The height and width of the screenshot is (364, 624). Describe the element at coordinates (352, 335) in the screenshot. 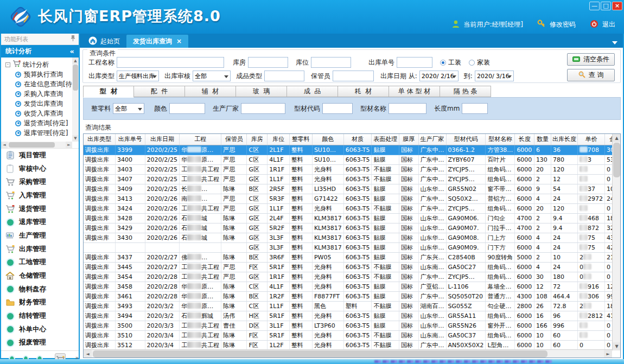

I see `table-row: 调拨出库35102020/3/4工共工程陈琳F区5R1F整料光身料6063-T5…` at that location.